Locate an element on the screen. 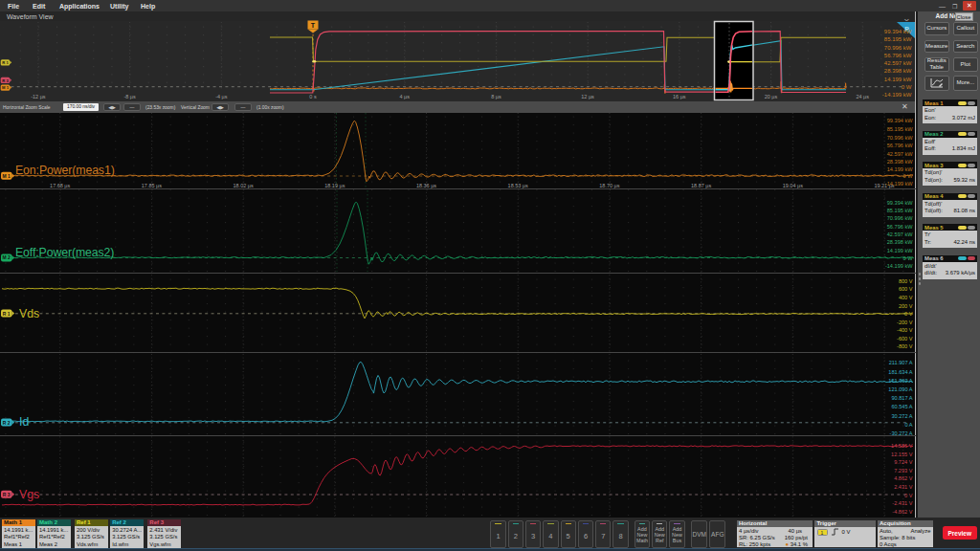 Image resolution: width=980 pixels, height=551 pixels. svg-text: 12.155 V is located at coordinates (902, 454).